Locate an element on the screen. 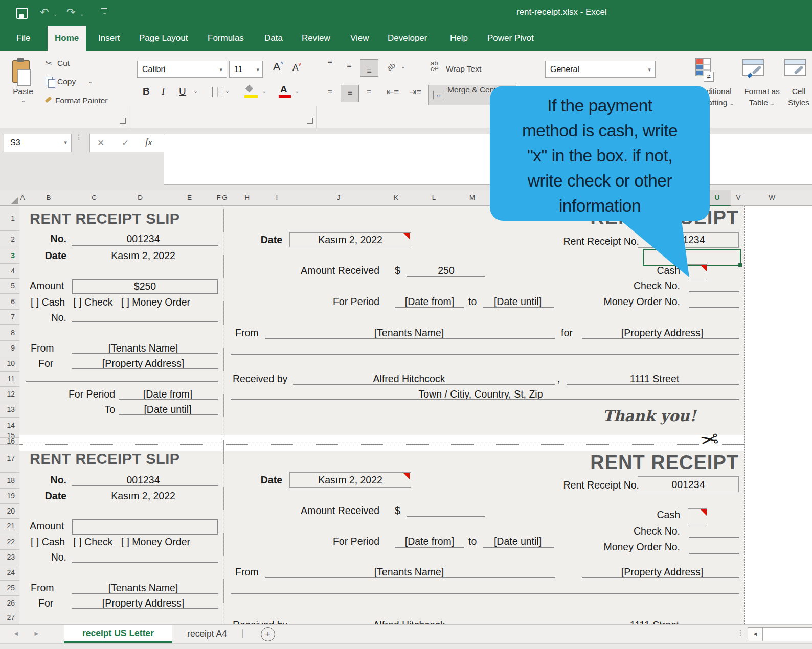 The image size is (812, 649). cut-icon: ✂ is located at coordinates (49, 63).